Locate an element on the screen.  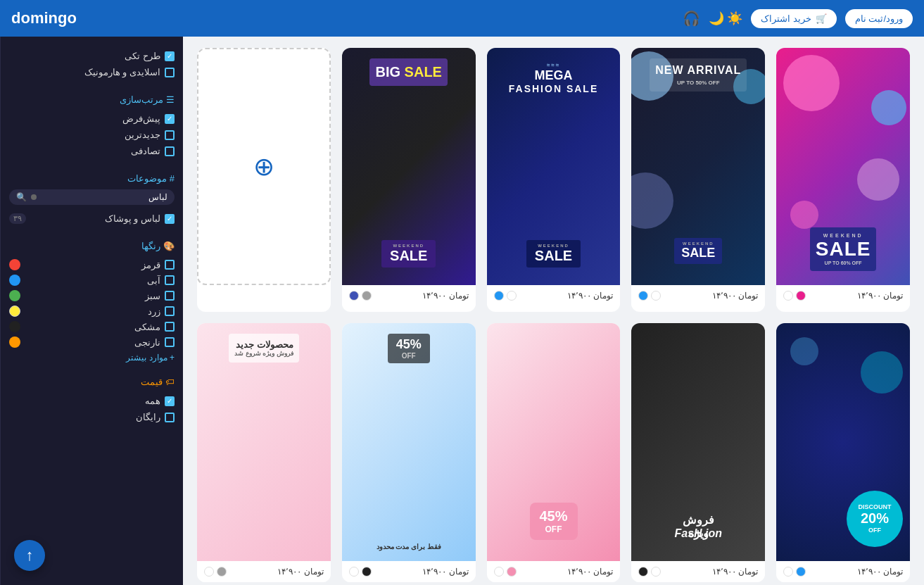
sidebar-item-default: پیش‌فرض is located at coordinates (91, 118).